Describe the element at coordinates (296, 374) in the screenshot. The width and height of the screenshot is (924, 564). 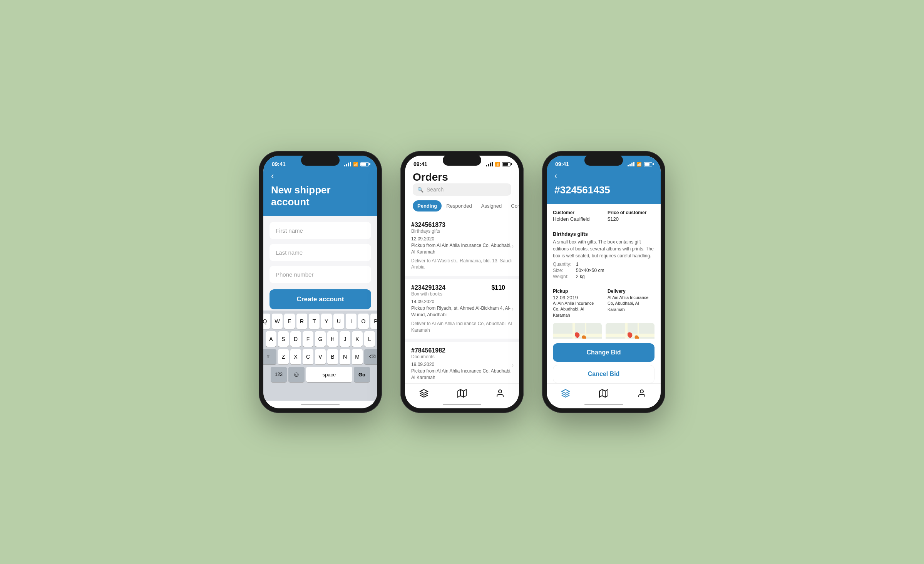
I see `emoji-key: ☺` at that location.